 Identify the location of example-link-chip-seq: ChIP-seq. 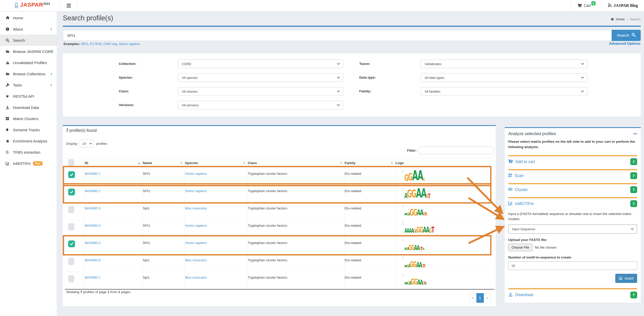
(110, 44).